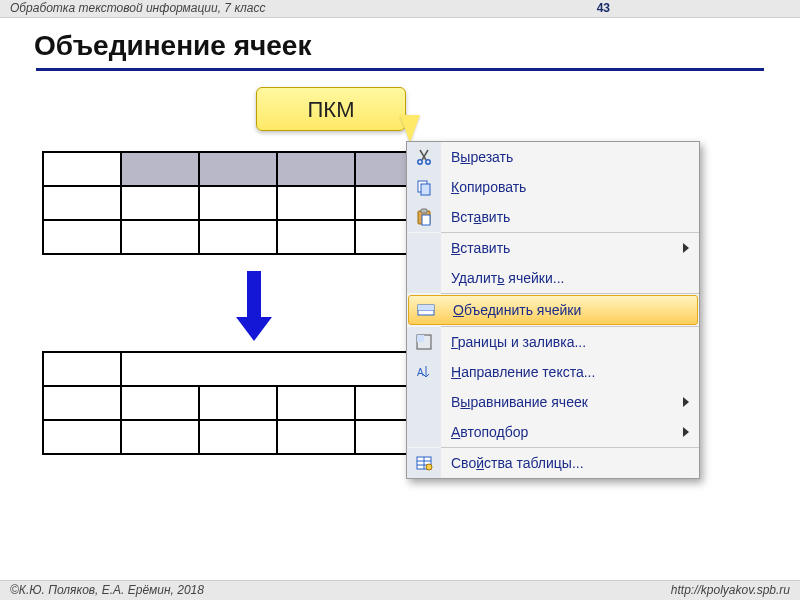  Describe the element at coordinates (553, 342) in the screenshot. I see `menu-borders-shading: Границы и заливка...` at that location.